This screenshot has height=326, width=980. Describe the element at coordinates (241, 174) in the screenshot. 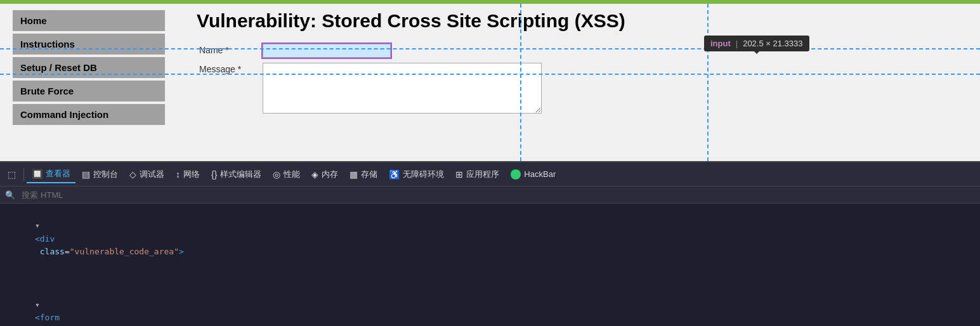

I see `style-label: 样式编辑器` at that location.